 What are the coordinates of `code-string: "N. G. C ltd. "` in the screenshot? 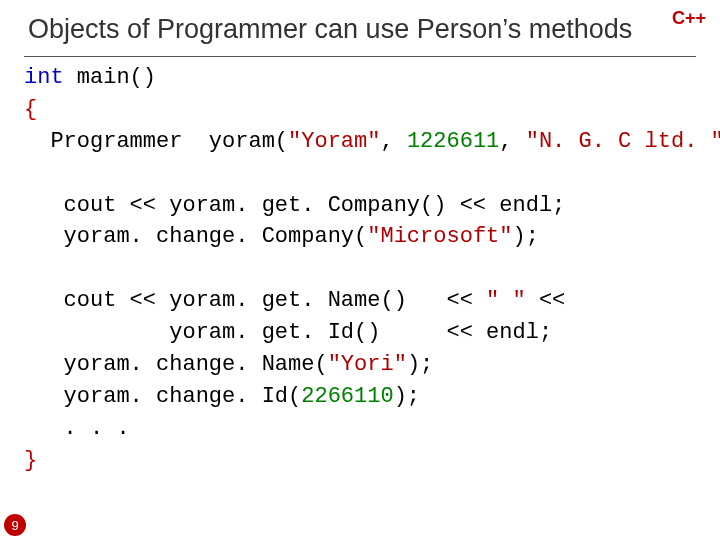 It's located at (623, 142).